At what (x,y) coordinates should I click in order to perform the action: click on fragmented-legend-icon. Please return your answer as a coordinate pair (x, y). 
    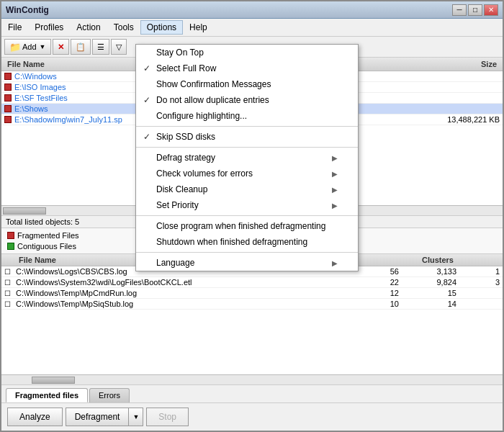
    Looking at the image, I should click on (11, 235).